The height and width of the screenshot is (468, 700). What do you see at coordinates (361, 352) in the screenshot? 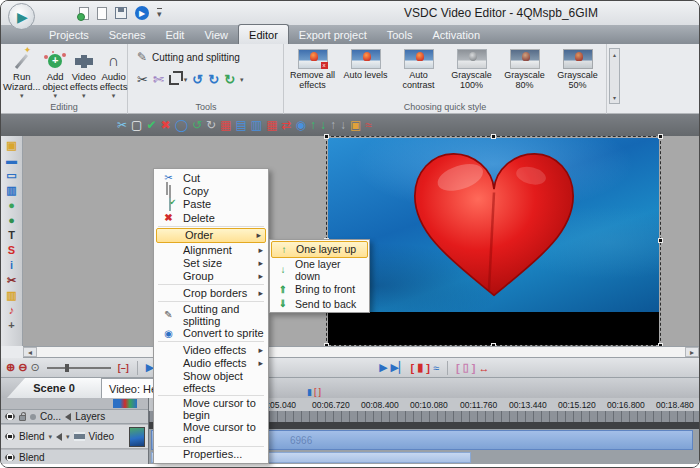
I see `preview-hscrollbar: ◂ ▸` at bounding box center [361, 352].